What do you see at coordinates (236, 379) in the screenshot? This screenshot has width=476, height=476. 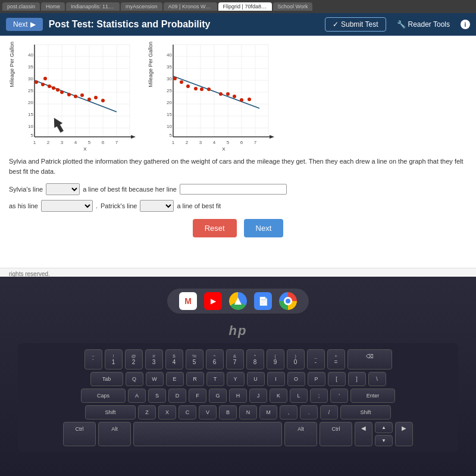 I see `key-y: Y` at bounding box center [236, 379].